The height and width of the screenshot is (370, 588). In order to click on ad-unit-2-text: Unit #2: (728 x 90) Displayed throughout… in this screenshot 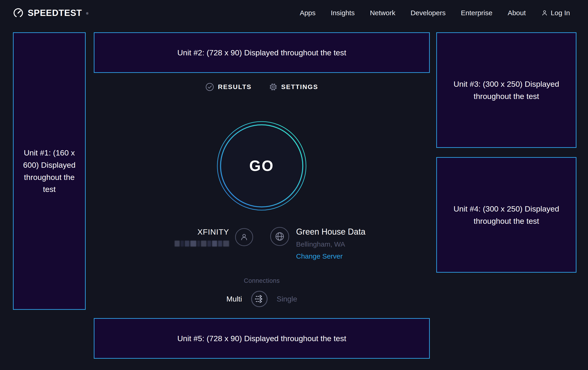, I will do `click(262, 53)`.